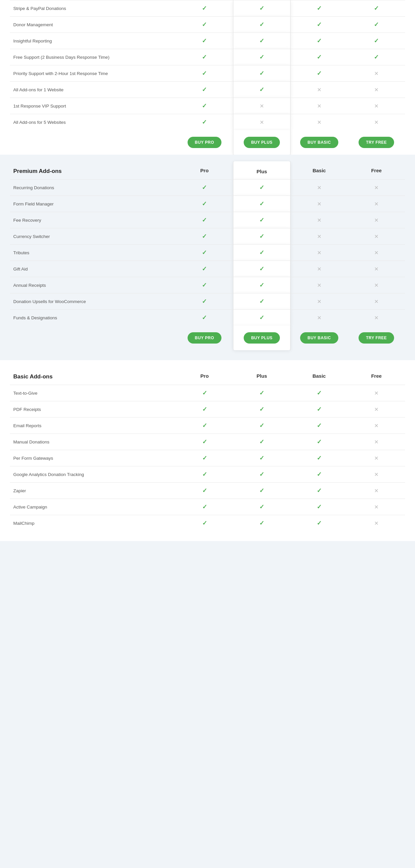 This screenshot has height=868, width=415. What do you see at coordinates (208, 8) in the screenshot?
I see `table-row: Stripe & PayPal Donations ✓ ✓ ✓ ✓` at bounding box center [208, 8].